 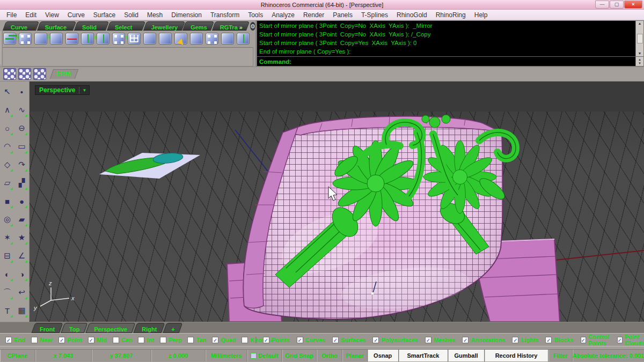 What do you see at coordinates (98, 340) in the screenshot?
I see `osnap-mid: ✓Mid` at bounding box center [98, 340].